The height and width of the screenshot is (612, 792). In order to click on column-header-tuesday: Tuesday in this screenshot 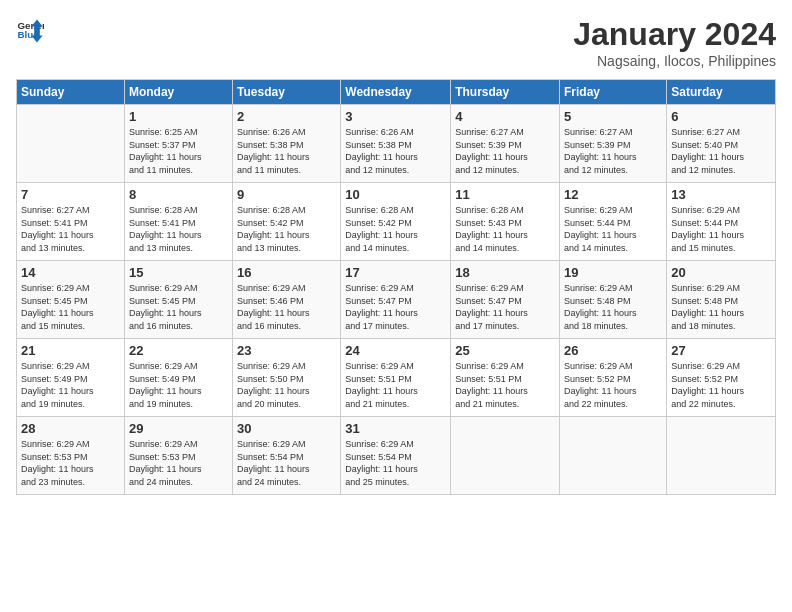, I will do `click(287, 92)`.